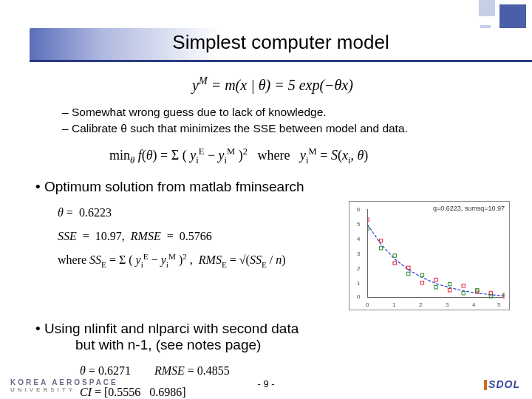 The height and width of the screenshot is (399, 532). What do you see at coordinates (266, 384) in the screenshot?
I see `page-number: - 9 -` at bounding box center [266, 384].